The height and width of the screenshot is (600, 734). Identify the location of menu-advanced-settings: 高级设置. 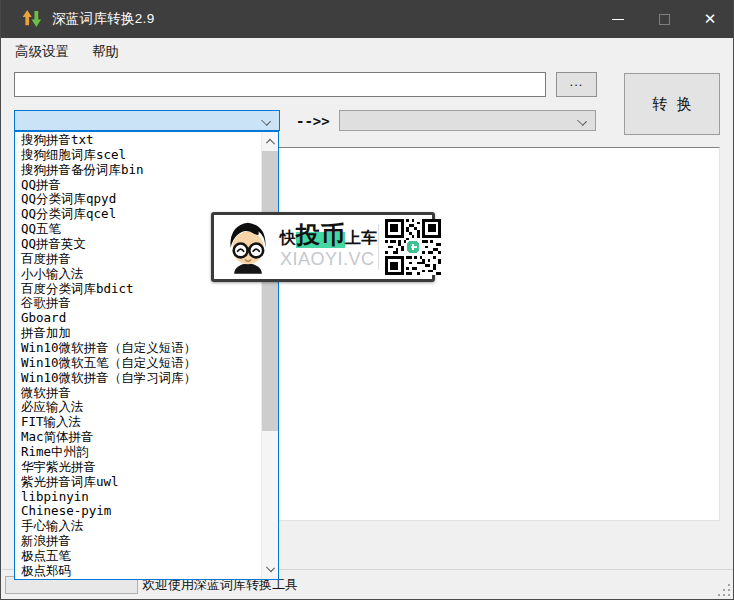
(42, 52).